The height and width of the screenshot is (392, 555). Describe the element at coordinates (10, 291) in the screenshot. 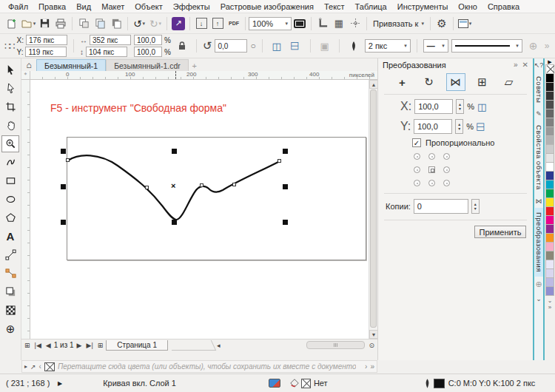

I see `drop-shadow-tool-icon` at that location.